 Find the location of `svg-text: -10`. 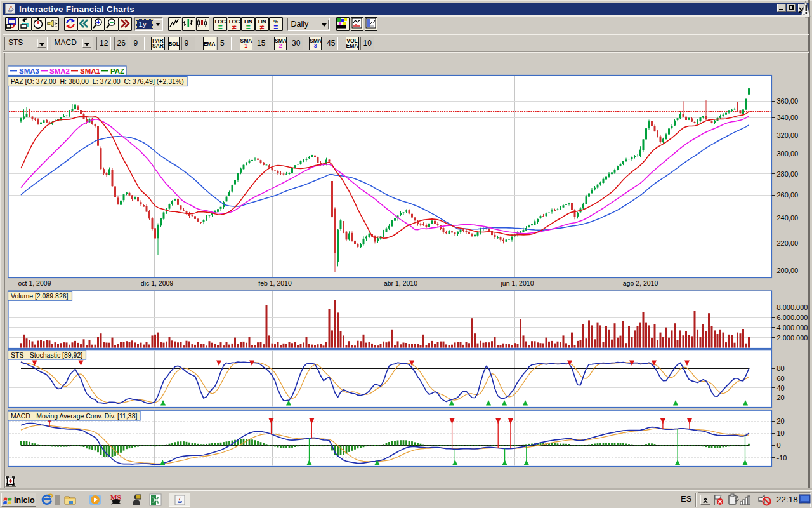

svg-text: -10 is located at coordinates (782, 458).